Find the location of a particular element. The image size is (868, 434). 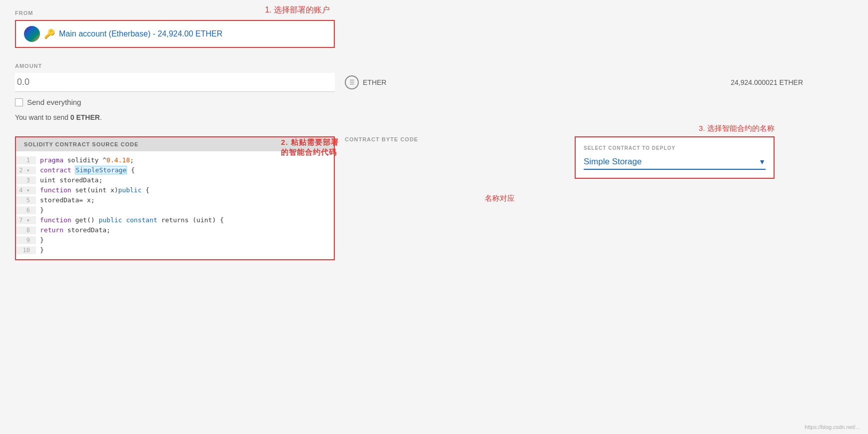

from-label: FROM is located at coordinates (434, 13).